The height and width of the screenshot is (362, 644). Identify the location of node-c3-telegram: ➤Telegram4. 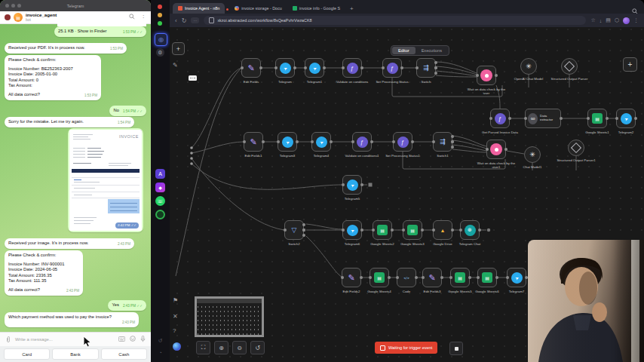
(321, 142).